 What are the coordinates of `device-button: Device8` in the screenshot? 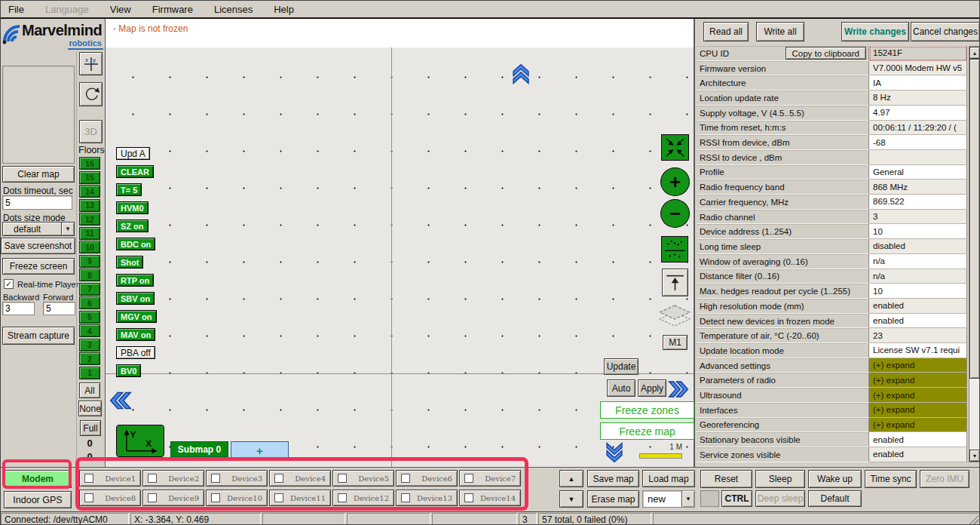 It's located at (110, 498).